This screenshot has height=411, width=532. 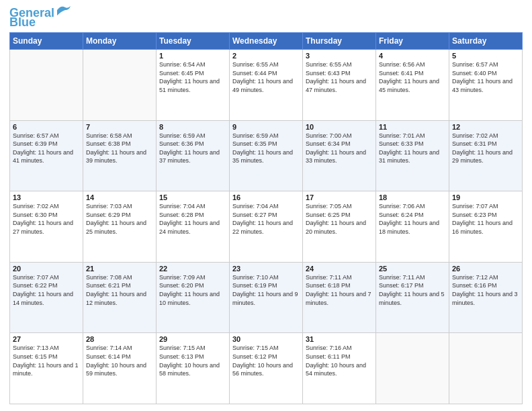 What do you see at coordinates (339, 197) in the screenshot?
I see `day-number: 17` at bounding box center [339, 197].